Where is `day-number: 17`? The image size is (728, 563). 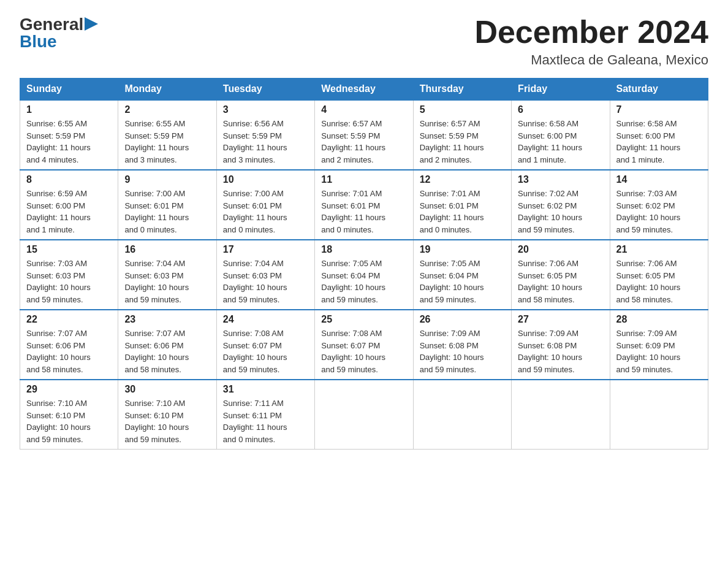 day-number: 17 is located at coordinates (266, 250).